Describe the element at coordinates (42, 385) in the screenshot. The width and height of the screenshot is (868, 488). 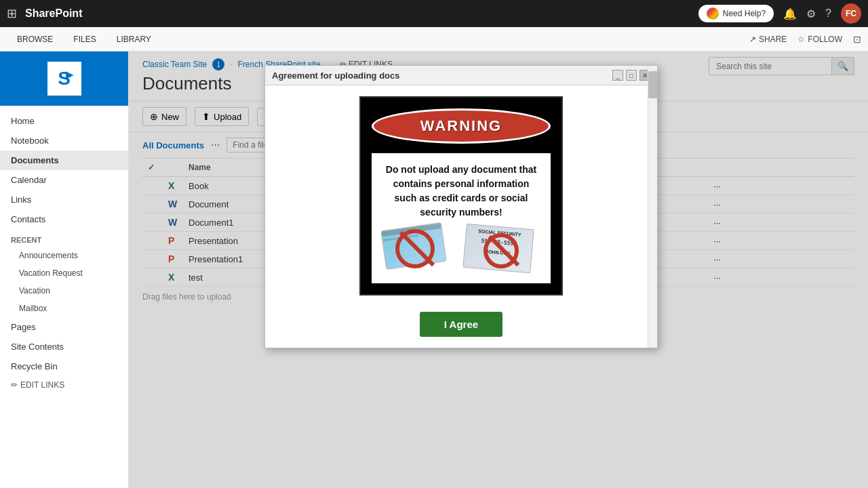
I see `sidebar-edit-links-label: EDIT LINKS` at that location.